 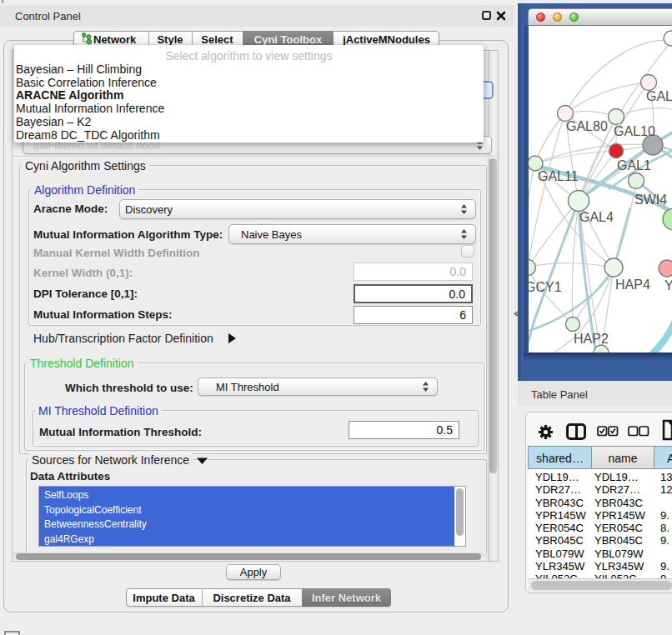 I want to click on svg-text: GAL10, so click(x=634, y=132).